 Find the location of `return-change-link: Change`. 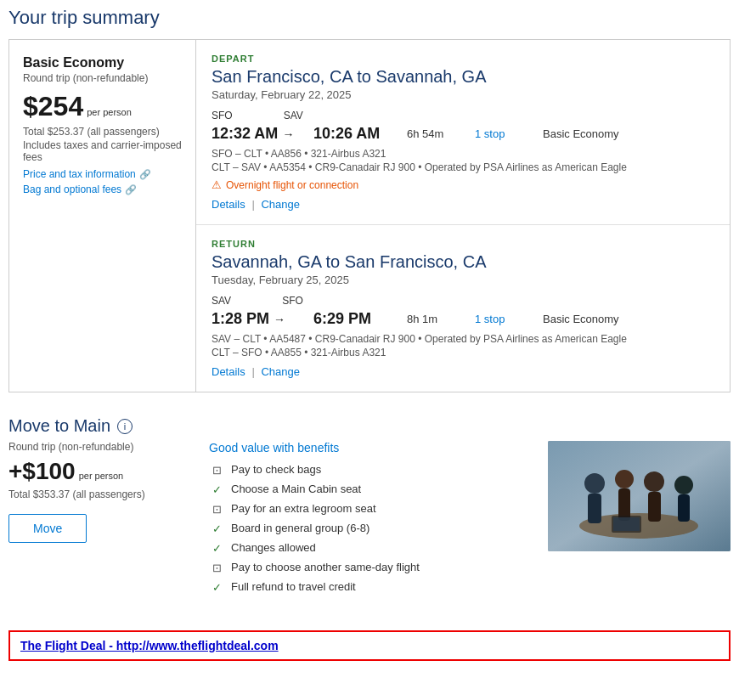

return-change-link: Change is located at coordinates (280, 372).